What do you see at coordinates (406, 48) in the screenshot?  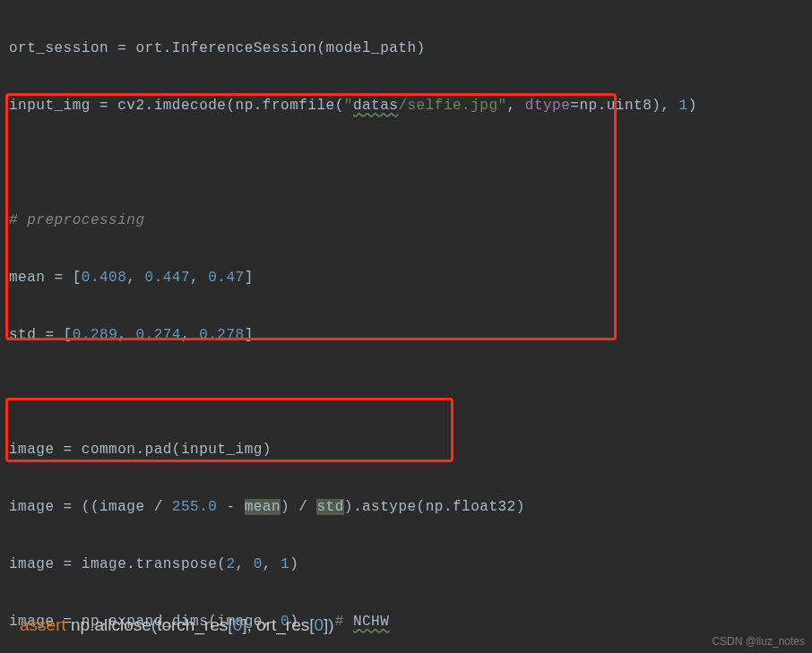 I see `code-line: ort_session = ort.InferenceSession(model…` at bounding box center [406, 48].